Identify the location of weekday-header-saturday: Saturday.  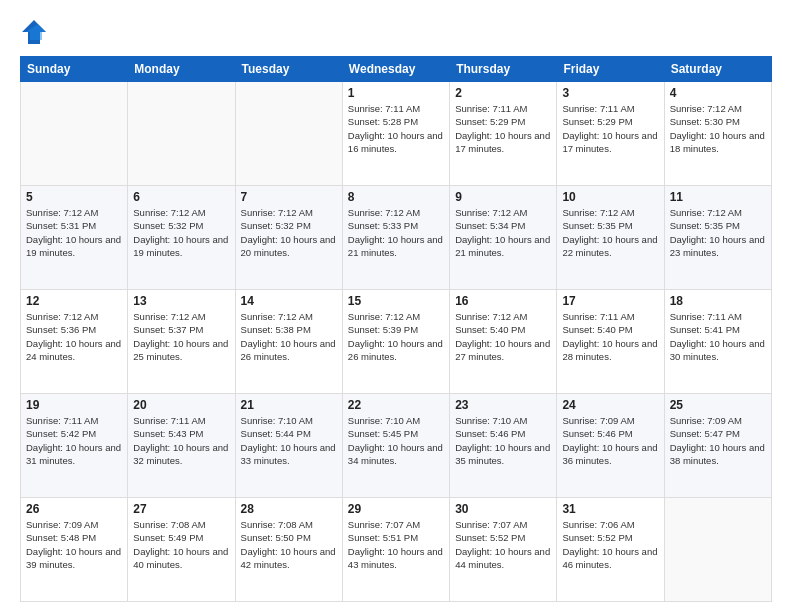
(718, 70).